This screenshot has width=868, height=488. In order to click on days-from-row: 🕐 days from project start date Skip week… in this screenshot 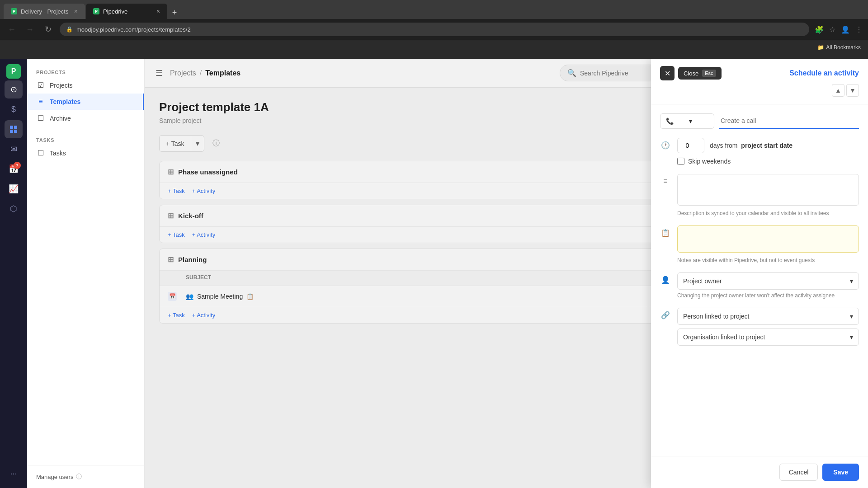, I will do `click(760, 151)`.